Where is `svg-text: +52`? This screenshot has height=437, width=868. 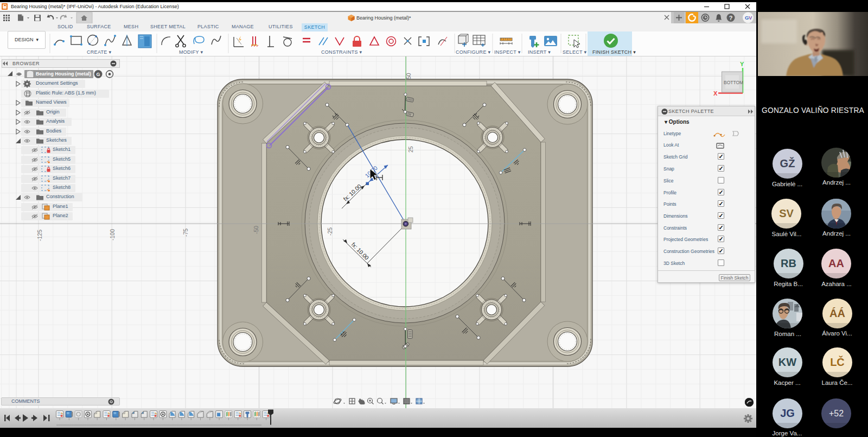
svg-text: +52 is located at coordinates (837, 414).